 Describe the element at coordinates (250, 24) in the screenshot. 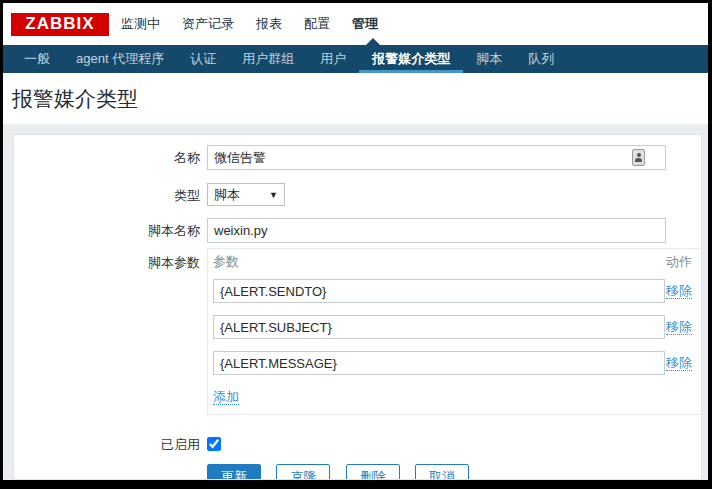

I see `top-nav: 监测中 资产记录 报表 配置 管理` at that location.